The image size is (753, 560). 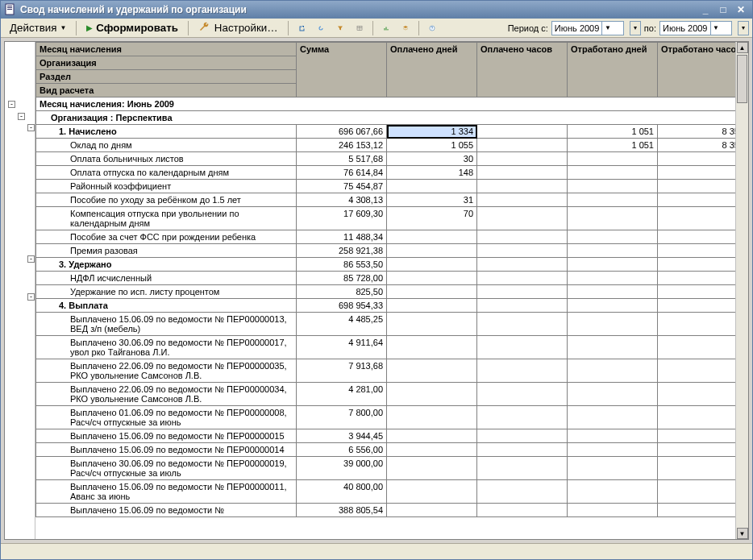 I want to click on export-icon-button, so click(x=302, y=28).